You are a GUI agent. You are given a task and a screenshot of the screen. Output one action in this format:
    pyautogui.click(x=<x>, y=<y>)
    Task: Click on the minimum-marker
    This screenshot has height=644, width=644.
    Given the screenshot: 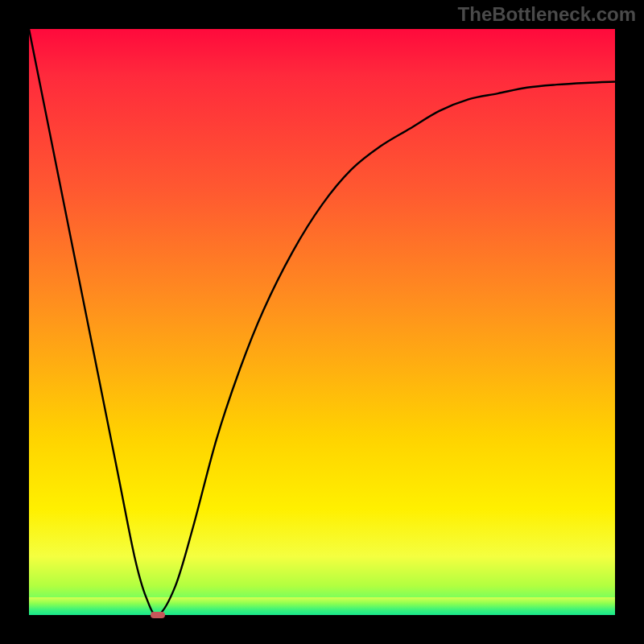 What is the action you would take?
    pyautogui.click(x=158, y=615)
    